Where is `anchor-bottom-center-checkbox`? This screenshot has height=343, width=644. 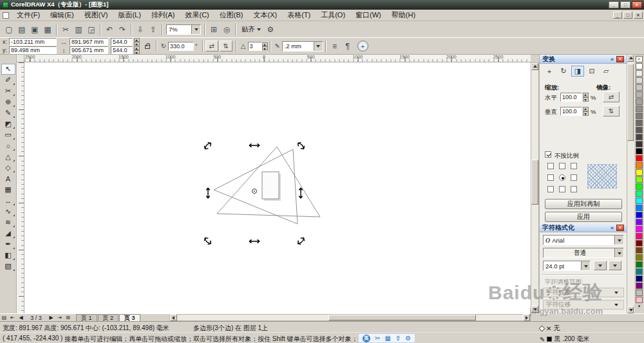
anchor-bottom-center-checkbox is located at coordinates (562, 189).